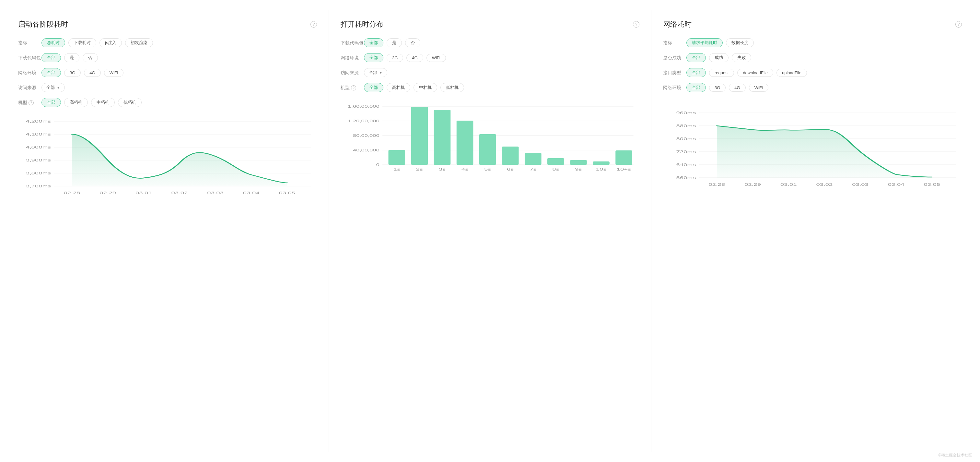 The height and width of the screenshot is (462, 980). I want to click on tag-network-all-net: 全部, so click(696, 88).